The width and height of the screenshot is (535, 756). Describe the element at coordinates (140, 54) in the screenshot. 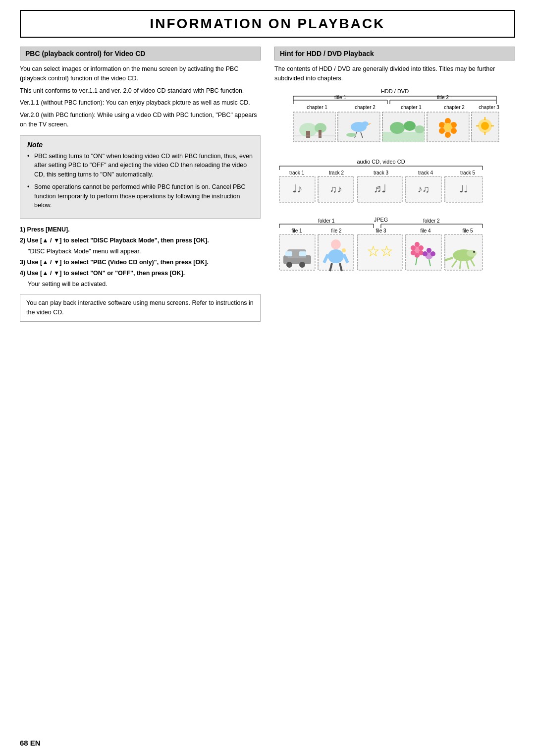

I see `pbc-section-header: PBC (playback control) for Video CD` at that location.